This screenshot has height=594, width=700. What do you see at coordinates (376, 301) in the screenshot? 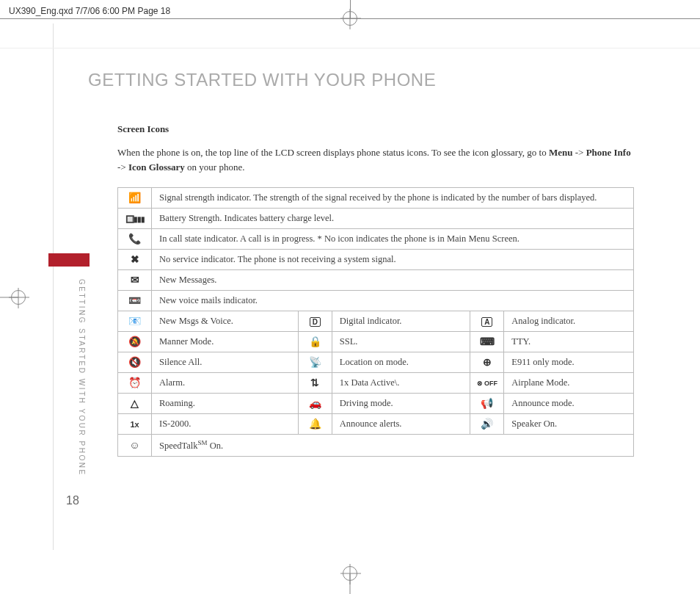
I see `table-row: 📼 New voice mails indicator.` at bounding box center [376, 301].